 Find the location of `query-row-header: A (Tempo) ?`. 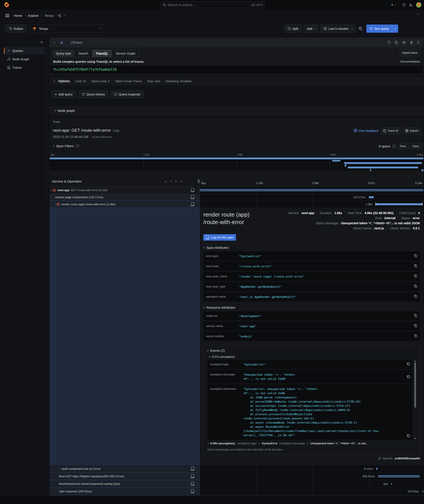

query-row-header: A (Tempo) ? is located at coordinates (237, 42).